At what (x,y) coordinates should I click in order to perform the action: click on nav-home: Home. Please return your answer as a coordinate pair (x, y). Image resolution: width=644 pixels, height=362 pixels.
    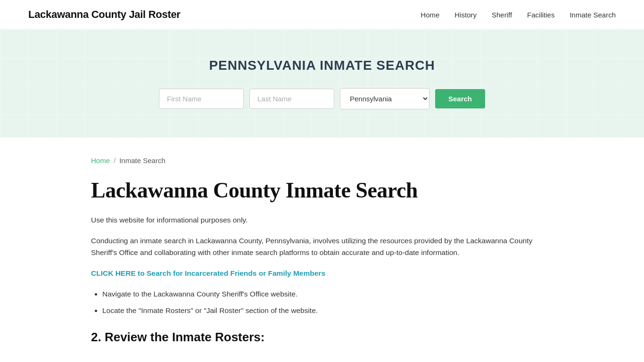
    Looking at the image, I should click on (430, 15).